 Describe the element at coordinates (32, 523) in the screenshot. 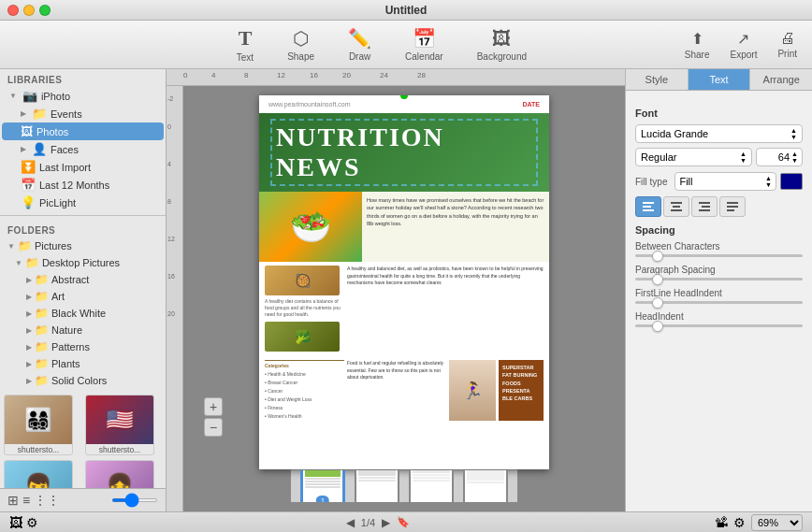

I see `settings-icon: ⚙` at that location.